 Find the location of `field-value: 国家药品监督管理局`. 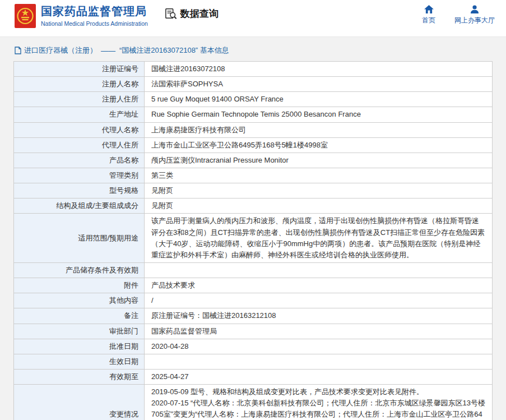

field-value: 国家药品监督管理局 is located at coordinates (318, 331).